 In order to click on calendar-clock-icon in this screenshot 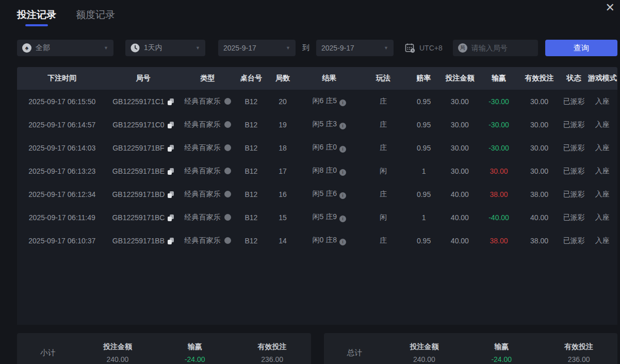, I will do `click(410, 48)`.